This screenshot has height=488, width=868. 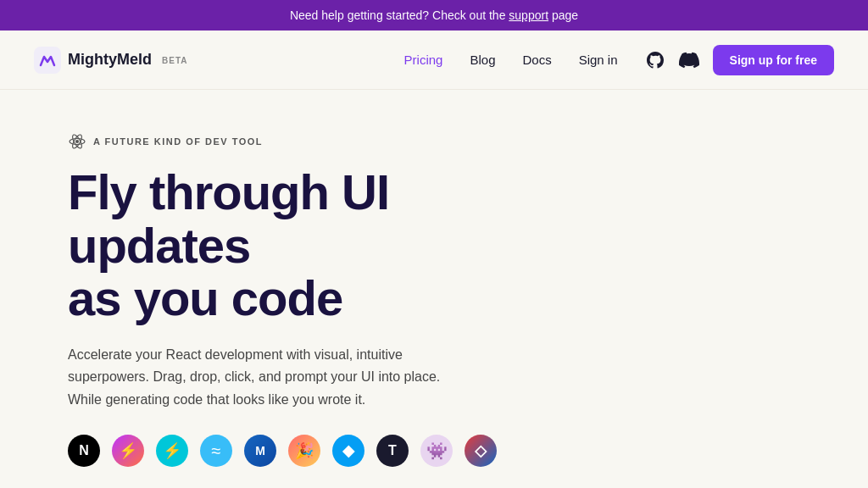 What do you see at coordinates (254, 378) in the screenshot?
I see `hero-subtitle: Accelerate your React development with v…` at bounding box center [254, 378].